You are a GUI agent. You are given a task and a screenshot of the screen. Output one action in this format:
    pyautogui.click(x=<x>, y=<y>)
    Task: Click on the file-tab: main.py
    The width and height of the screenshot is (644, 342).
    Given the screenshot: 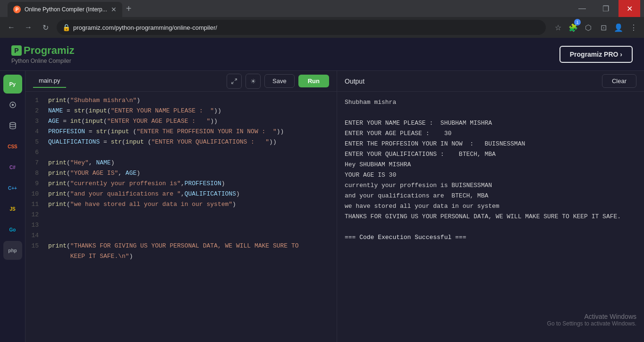 What is the action you would take?
    pyautogui.click(x=50, y=81)
    